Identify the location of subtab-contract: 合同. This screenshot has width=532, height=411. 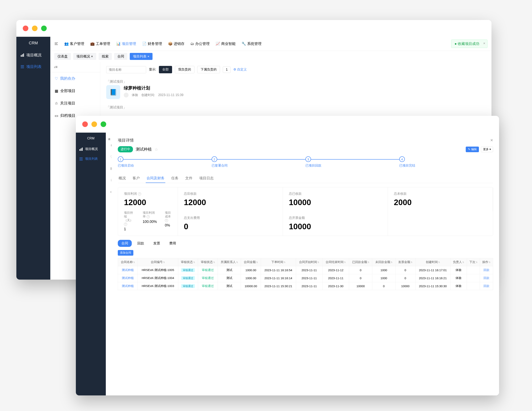
(125, 243).